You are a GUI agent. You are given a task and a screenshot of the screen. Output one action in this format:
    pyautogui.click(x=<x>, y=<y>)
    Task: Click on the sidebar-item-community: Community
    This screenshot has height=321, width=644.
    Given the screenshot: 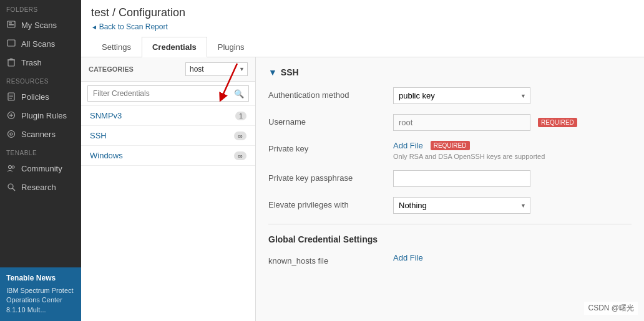 What is the action you would take?
    pyautogui.click(x=41, y=168)
    